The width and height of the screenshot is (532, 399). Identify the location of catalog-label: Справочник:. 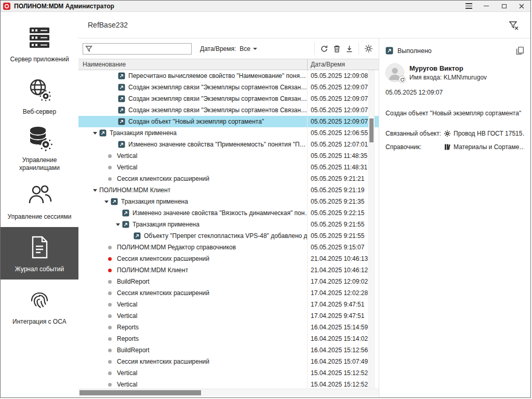
(415, 147).